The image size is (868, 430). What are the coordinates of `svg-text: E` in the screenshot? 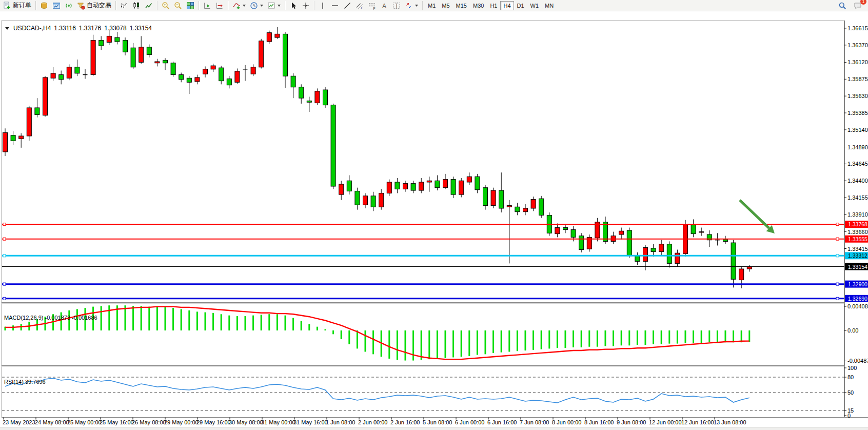 It's located at (362, 8).